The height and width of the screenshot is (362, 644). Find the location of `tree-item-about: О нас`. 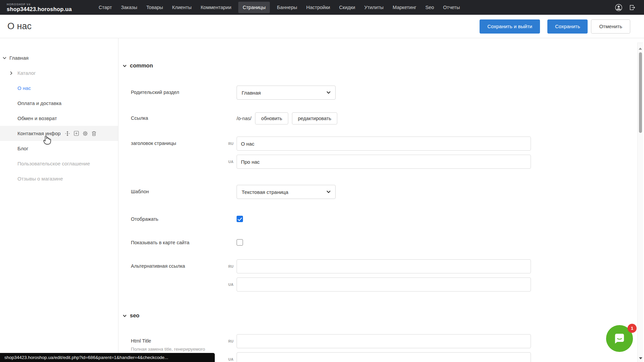

tree-item-about: О нас is located at coordinates (59, 88).